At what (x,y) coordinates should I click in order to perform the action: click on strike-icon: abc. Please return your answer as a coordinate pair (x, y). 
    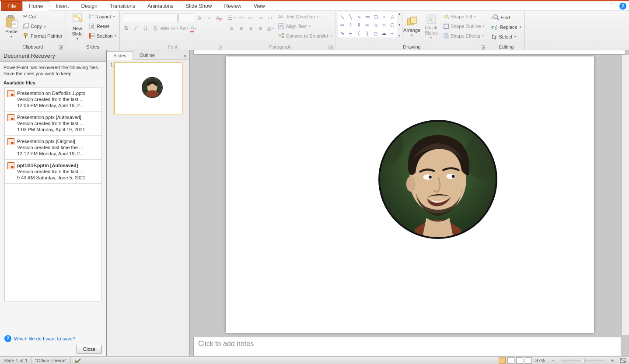
    Looking at the image, I should click on (164, 28).